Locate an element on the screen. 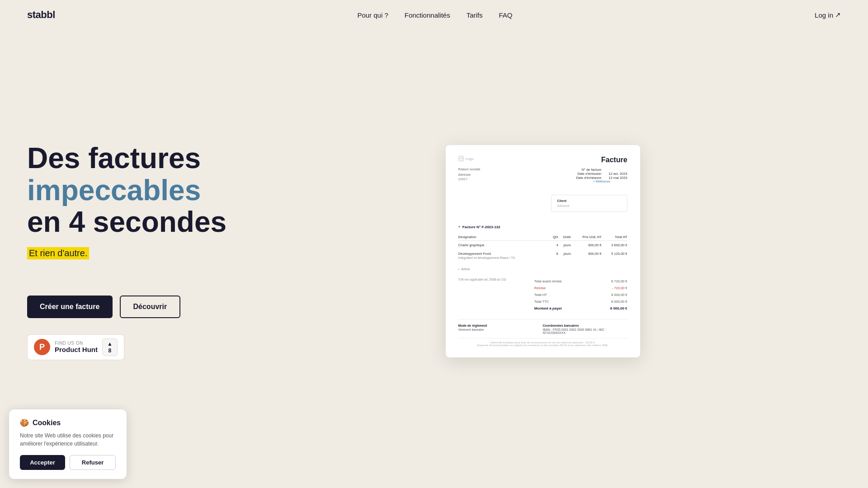  invoice-header: Logo Raison sociale Adresse SIRET : Fact… is located at coordinates (543, 172).